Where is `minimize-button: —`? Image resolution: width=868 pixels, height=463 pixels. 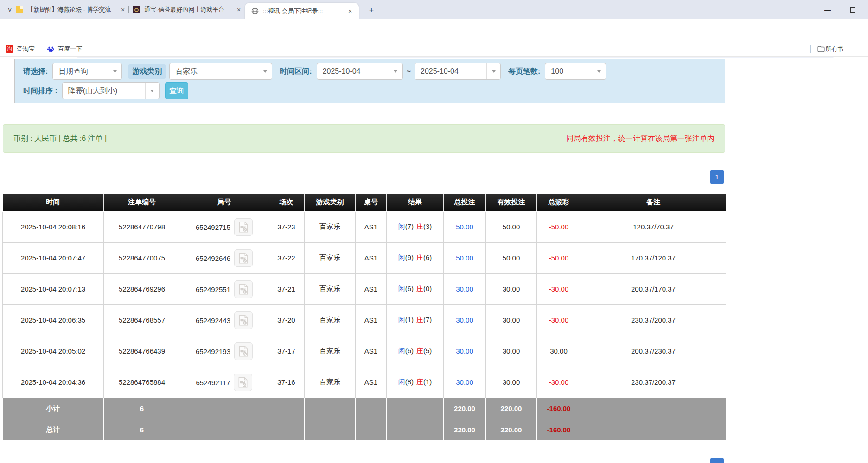
minimize-button: — is located at coordinates (828, 10).